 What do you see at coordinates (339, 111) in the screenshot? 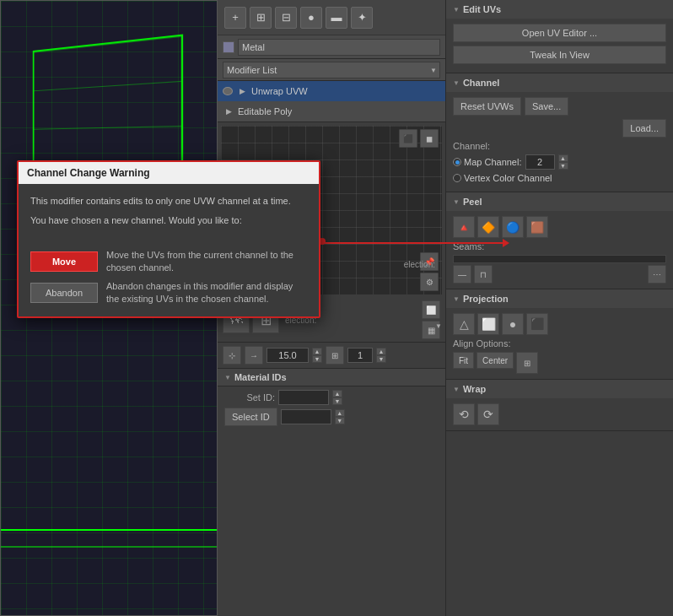
I see `modifier-poly-label: Editable Poly` at bounding box center [339, 111].